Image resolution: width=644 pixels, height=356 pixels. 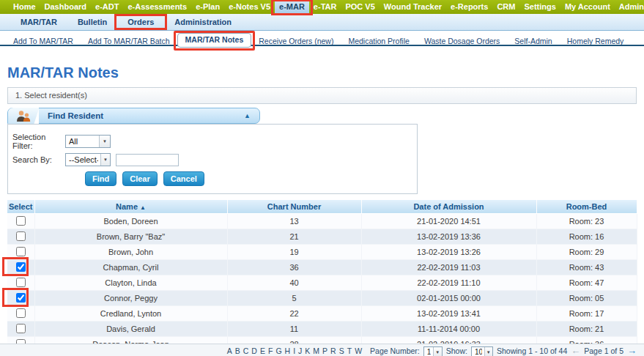 I want to click on table-row: Credland, Lynton2213-02-2019 13:41Room: …, so click(x=322, y=314).